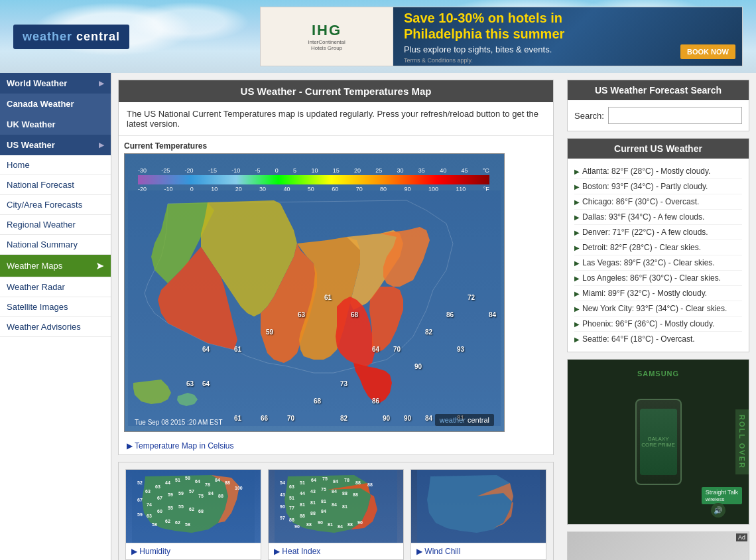 This screenshot has width=756, height=560. What do you see at coordinates (658, 545) in the screenshot?
I see `red-cross-ad-container: Ad ✚ American Red CrossDisaster Relief` at bounding box center [658, 545].